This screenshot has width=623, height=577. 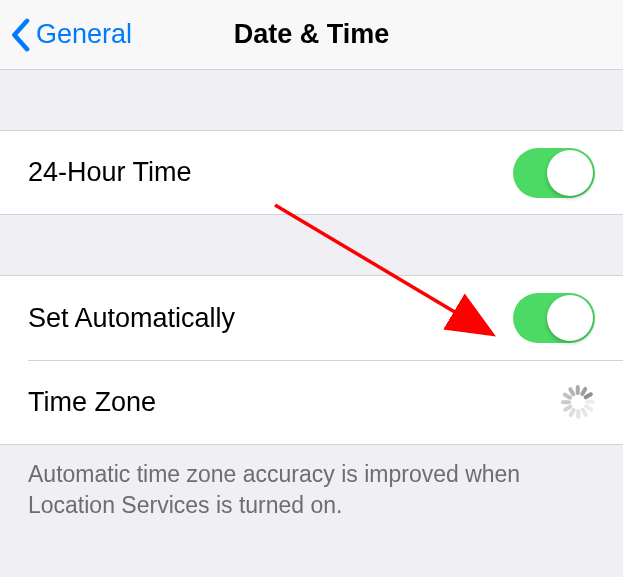 What do you see at coordinates (132, 318) in the screenshot?
I see `row-label: Set Automatically` at bounding box center [132, 318].